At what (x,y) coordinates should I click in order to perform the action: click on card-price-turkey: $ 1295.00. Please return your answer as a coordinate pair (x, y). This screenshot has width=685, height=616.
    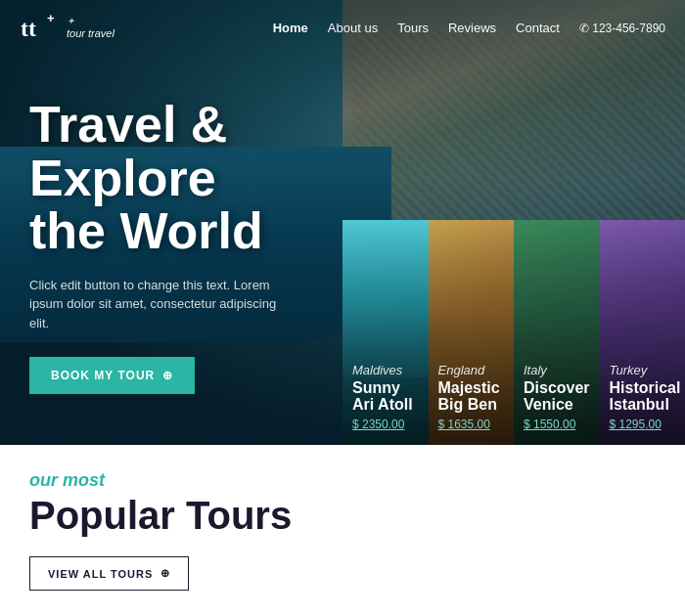
    Looking at the image, I should click on (643, 424).